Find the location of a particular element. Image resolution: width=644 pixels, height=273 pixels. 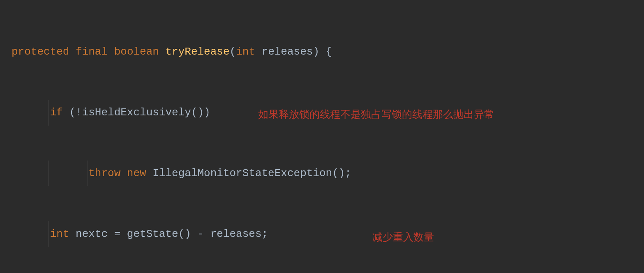

assignment: nextc = getState() - releases; is located at coordinates (169, 234).